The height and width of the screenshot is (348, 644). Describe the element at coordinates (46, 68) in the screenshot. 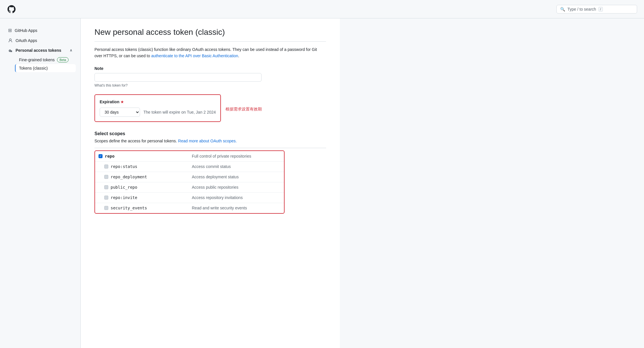

I see `sidebar-item-tokens-classic: Tokens (classic)` at that location.